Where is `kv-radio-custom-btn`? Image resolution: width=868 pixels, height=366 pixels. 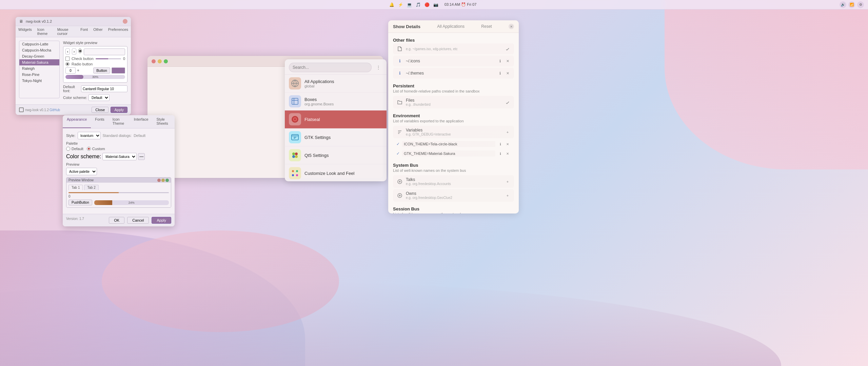
kv-radio-custom-btn is located at coordinates (89, 149).